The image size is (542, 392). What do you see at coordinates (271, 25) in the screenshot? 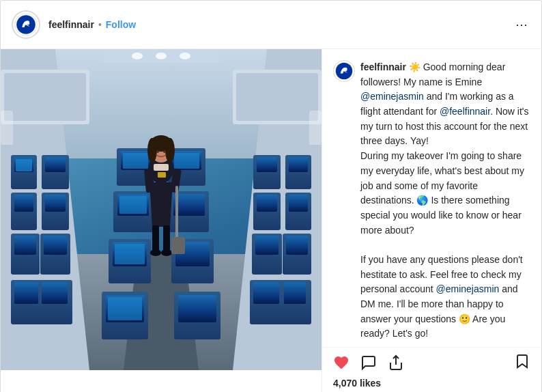
I see `post-header: feelfinnair • Follow ⋯` at bounding box center [271, 25].